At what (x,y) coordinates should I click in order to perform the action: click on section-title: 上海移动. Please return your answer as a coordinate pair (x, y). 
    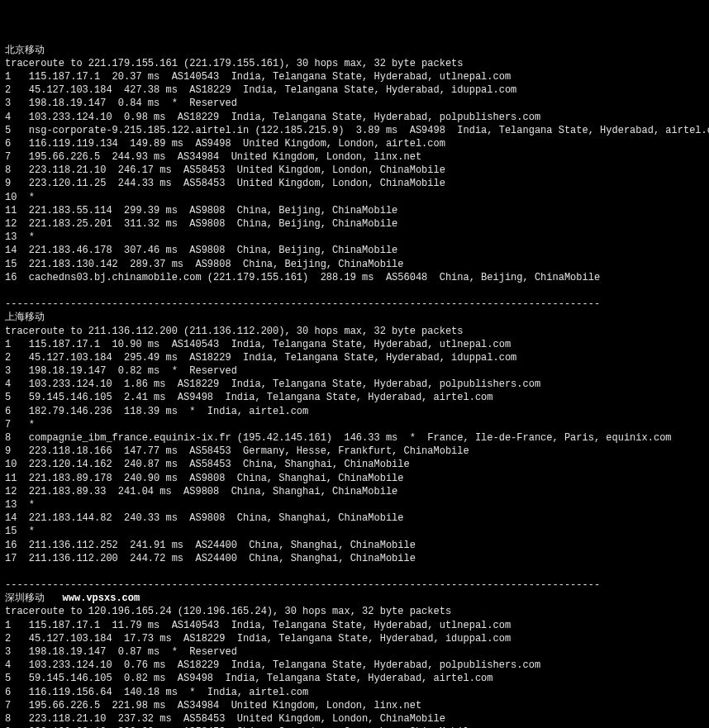
    Looking at the image, I should click on (25, 317).